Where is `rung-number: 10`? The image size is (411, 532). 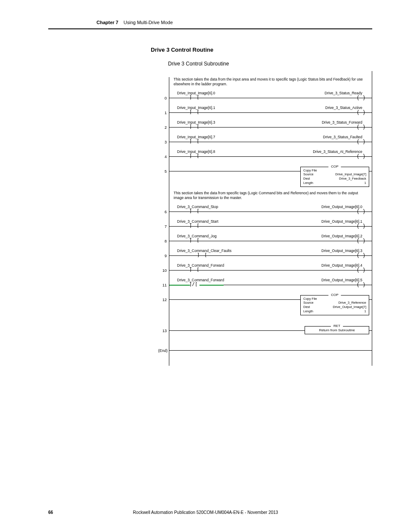
rung-number: 10 is located at coordinates (164, 271).